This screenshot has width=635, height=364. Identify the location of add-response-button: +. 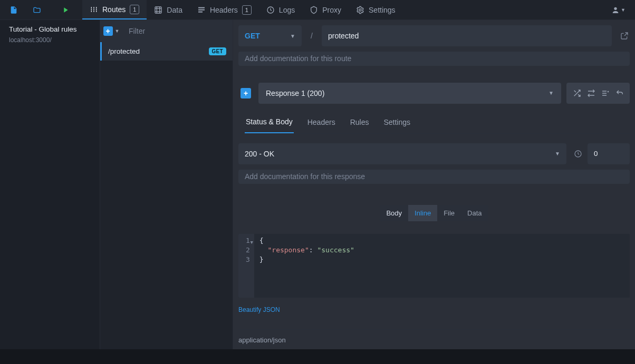
(246, 93).